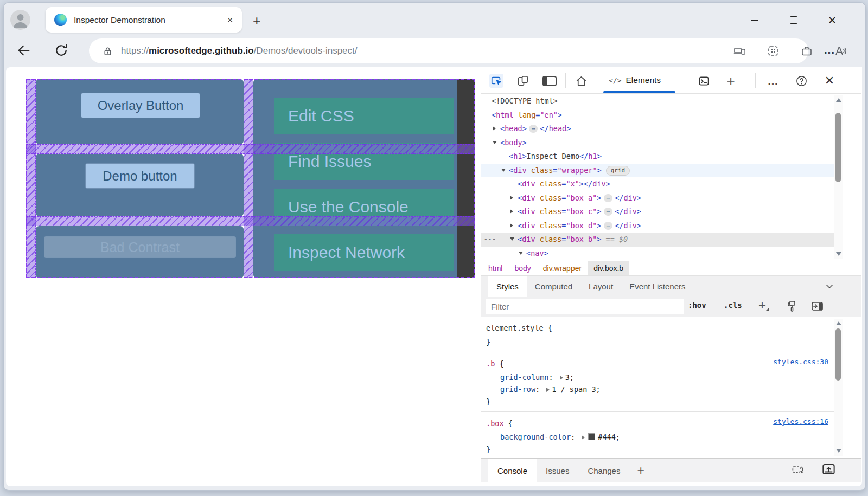 The width and height of the screenshot is (868, 496). I want to click on console-panel-icon, so click(704, 81).